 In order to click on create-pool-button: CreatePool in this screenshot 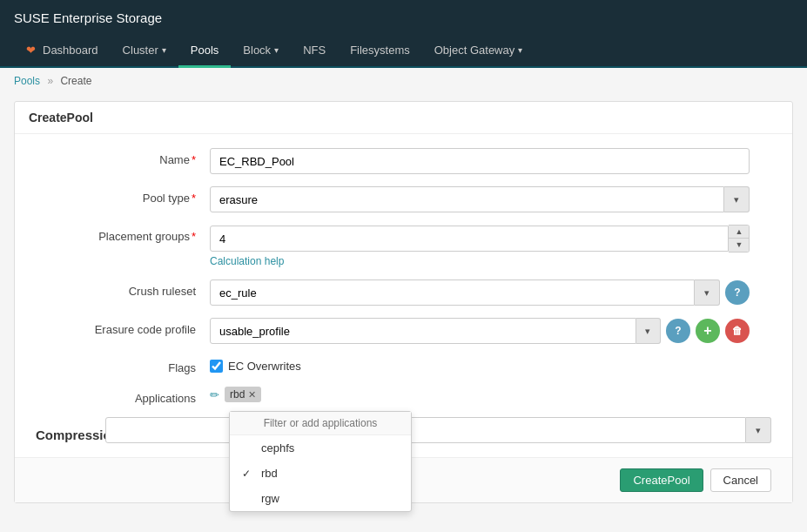, I will do `click(662, 481)`.